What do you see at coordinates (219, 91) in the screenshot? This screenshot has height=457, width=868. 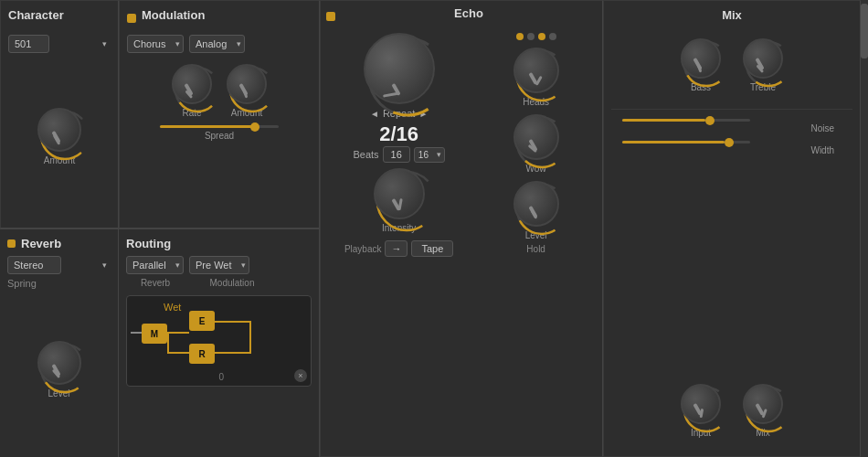 I see `modulation-knobs-row: Rate Amount` at bounding box center [219, 91].